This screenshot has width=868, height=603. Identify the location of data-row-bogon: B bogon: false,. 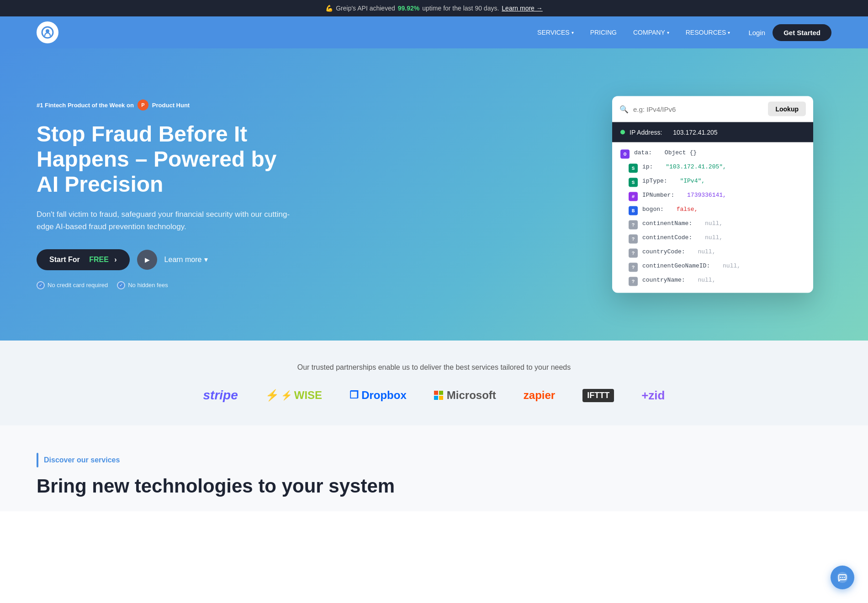
(713, 211).